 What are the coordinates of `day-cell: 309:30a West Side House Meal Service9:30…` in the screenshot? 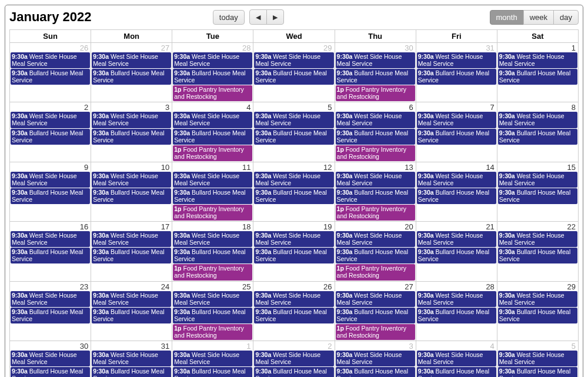 It's located at (375, 73).